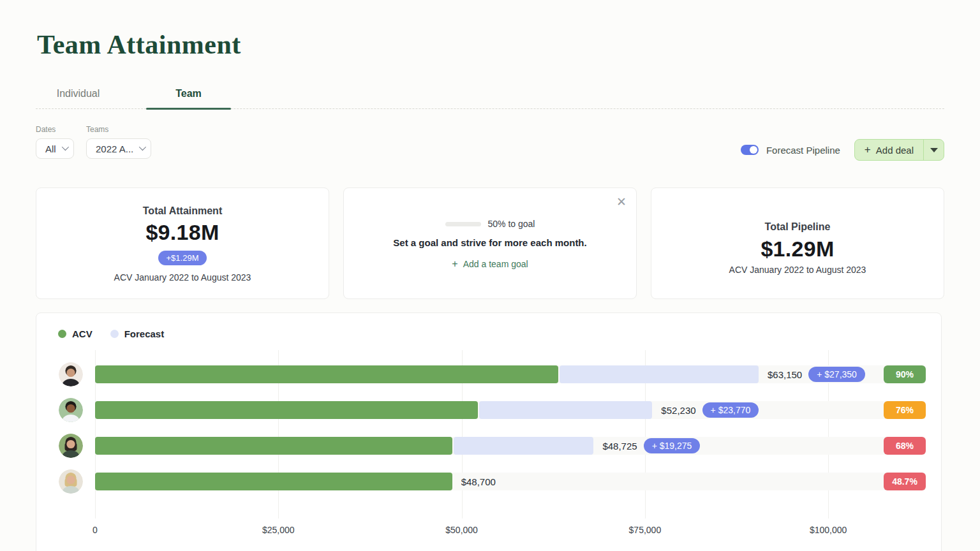 This screenshot has width=980, height=551. Describe the element at coordinates (750, 150) in the screenshot. I see `toggle-on-icon` at that location.